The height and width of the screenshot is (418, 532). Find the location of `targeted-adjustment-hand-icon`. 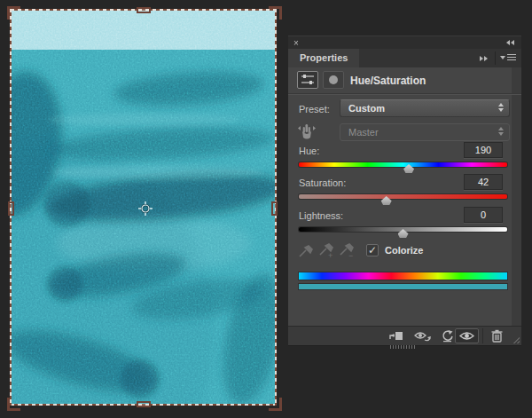

targeted-adjustment-hand-icon is located at coordinates (307, 131).